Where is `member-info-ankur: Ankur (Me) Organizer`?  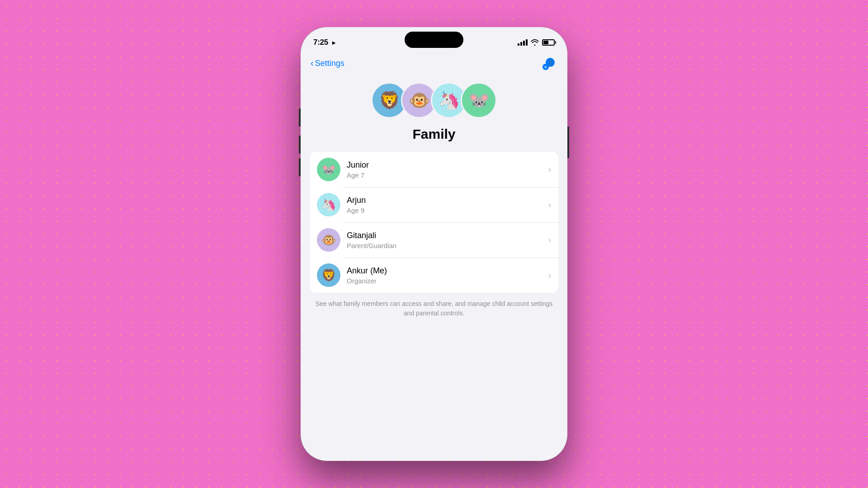
member-info-ankur: Ankur (Me) Organizer is located at coordinates (448, 275).